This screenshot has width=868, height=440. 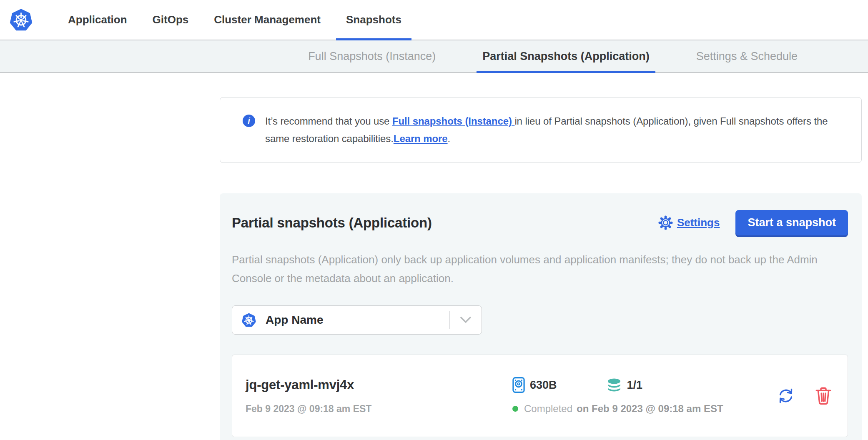 What do you see at coordinates (555, 130) in the screenshot?
I see `info-banner-text: It’s recommend that you use Full snapsho…` at bounding box center [555, 130].